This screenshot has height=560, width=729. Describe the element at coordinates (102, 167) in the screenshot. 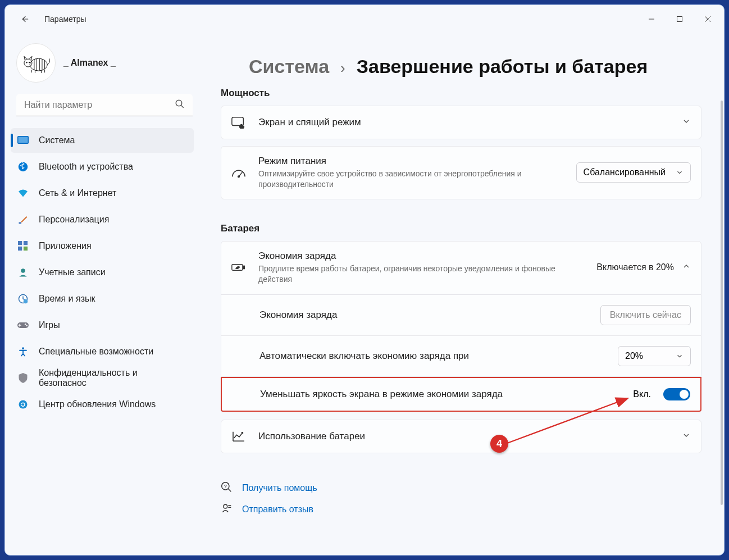

I see `sidebar-item-bluetooth: Bluetooth и устройства` at that location.